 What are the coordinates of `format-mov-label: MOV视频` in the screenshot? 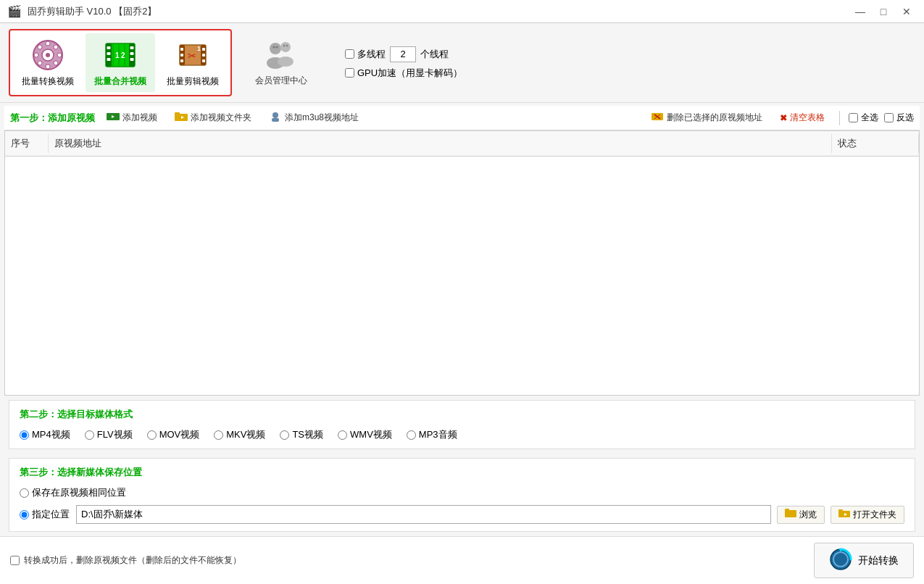 It's located at (174, 435).